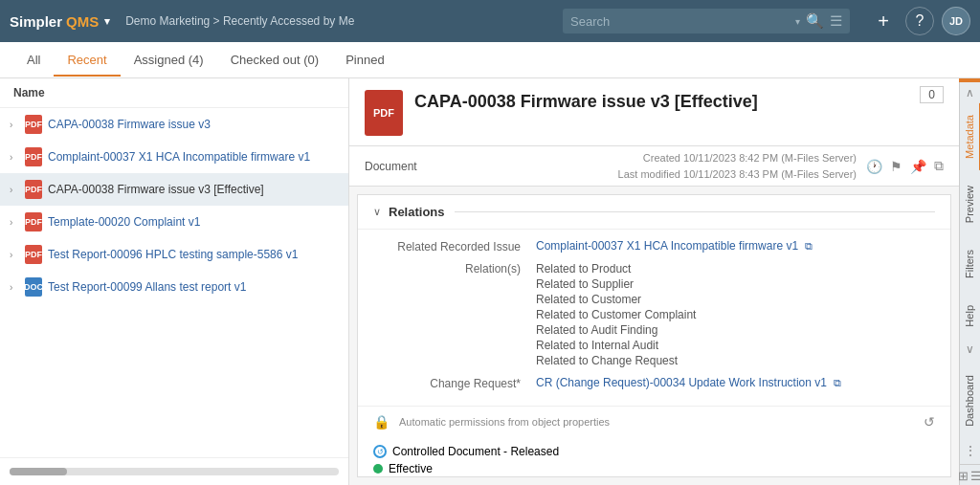 The width and height of the screenshot is (980, 485). What do you see at coordinates (174, 287) in the screenshot?
I see `list-item: › DOC Test Report-00099 Allans test repo…` at bounding box center [174, 287].